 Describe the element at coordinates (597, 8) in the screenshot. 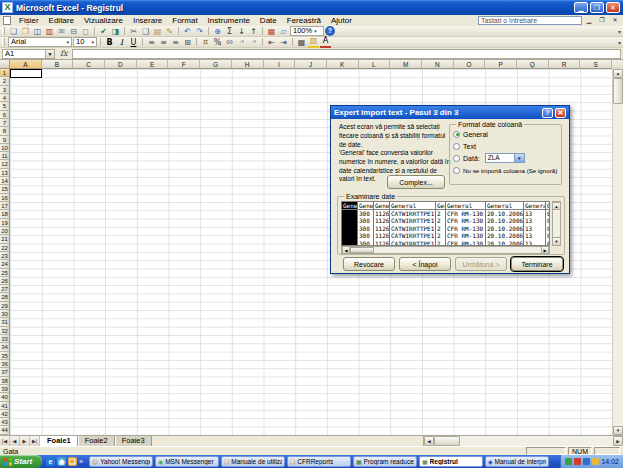

I see `restore-button: ❐` at that location.